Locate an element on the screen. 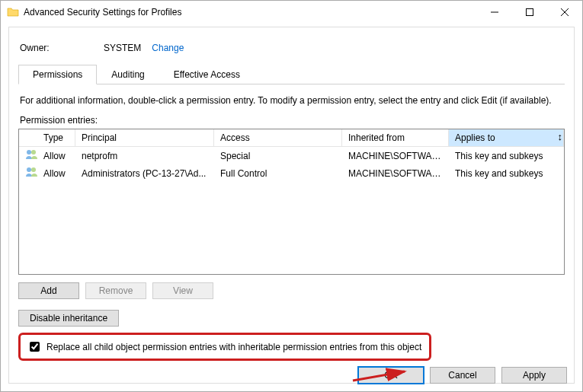 This screenshot has height=392, width=583. disable-inheritance-button: Disable inheritance is located at coordinates (69, 318).